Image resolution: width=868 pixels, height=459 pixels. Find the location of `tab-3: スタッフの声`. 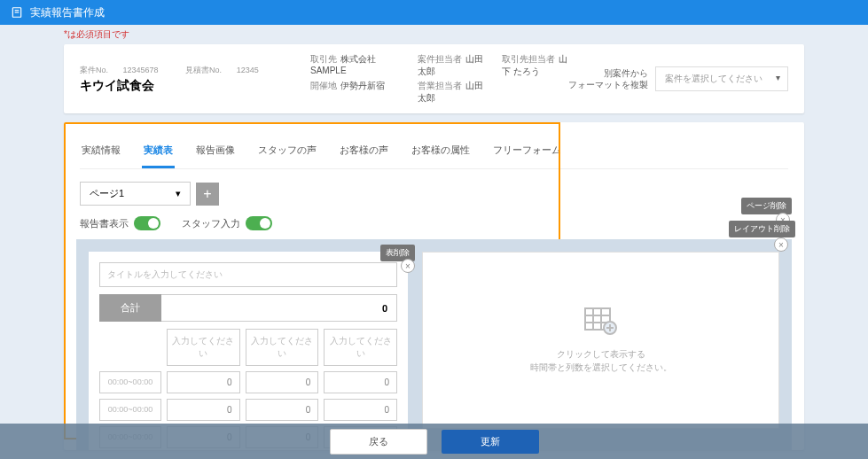

tab-3: スタッフの声 is located at coordinates (287, 153).